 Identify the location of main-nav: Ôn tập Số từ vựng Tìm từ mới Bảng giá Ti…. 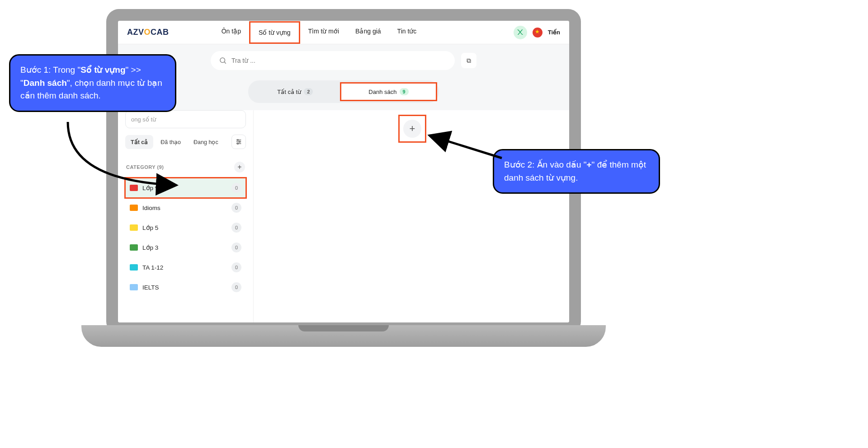
(319, 33).